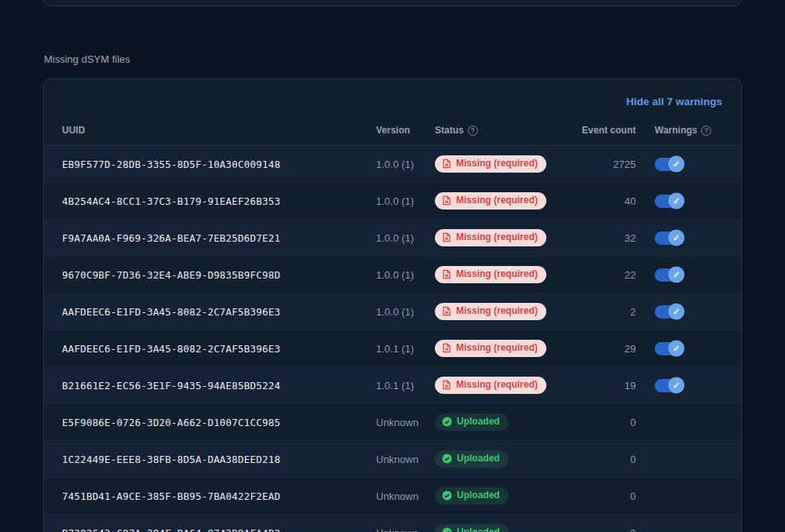 The height and width of the screenshot is (532, 785). Describe the element at coordinates (392, 239) in the screenshot. I see `table-row: F9A7AA0A-F969-326A-BEA7-7EB25D6D7E21 1.0…` at that location.